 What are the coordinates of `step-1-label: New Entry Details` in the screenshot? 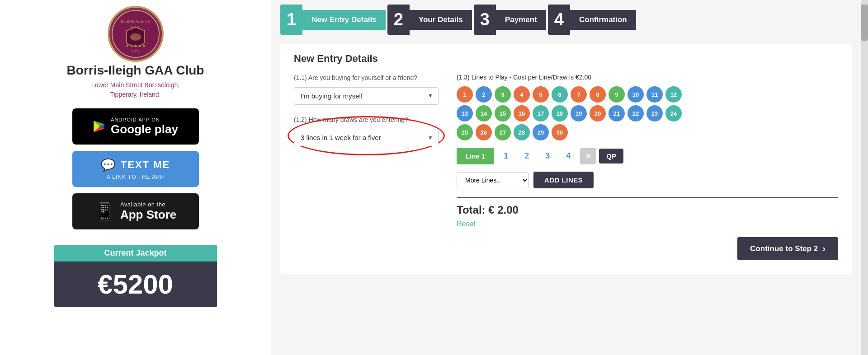 It's located at (344, 20).